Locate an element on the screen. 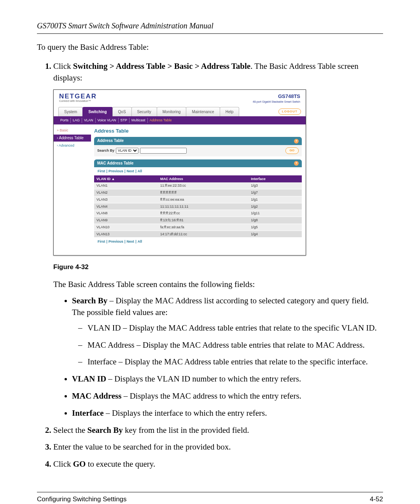 This screenshot has height=504, width=420. col-vlan-id: VLAN ID ▲ is located at coordinates (126, 179).